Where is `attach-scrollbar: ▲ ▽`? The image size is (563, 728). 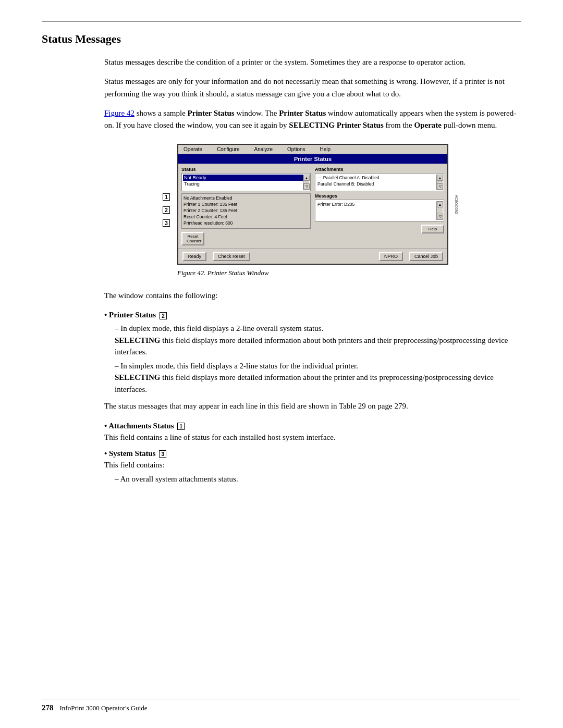 attach-scrollbar: ▲ ▽ is located at coordinates (439, 182).